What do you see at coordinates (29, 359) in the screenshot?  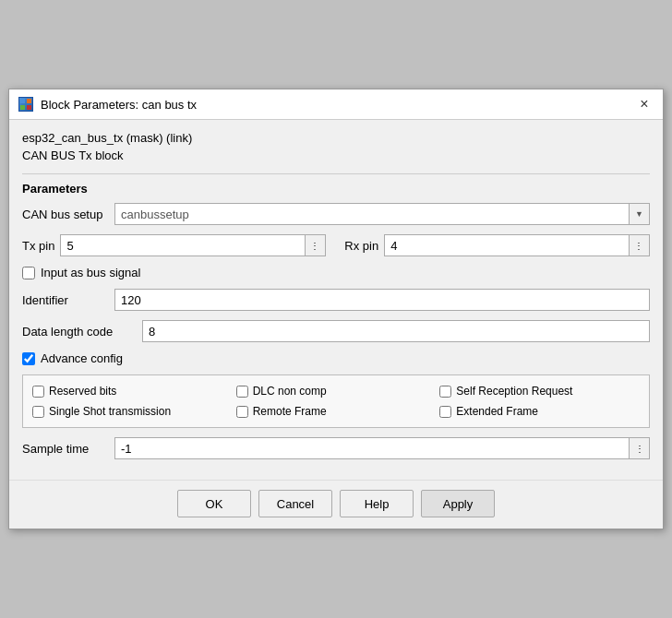 I see `advance-config-checkbox` at bounding box center [29, 359].